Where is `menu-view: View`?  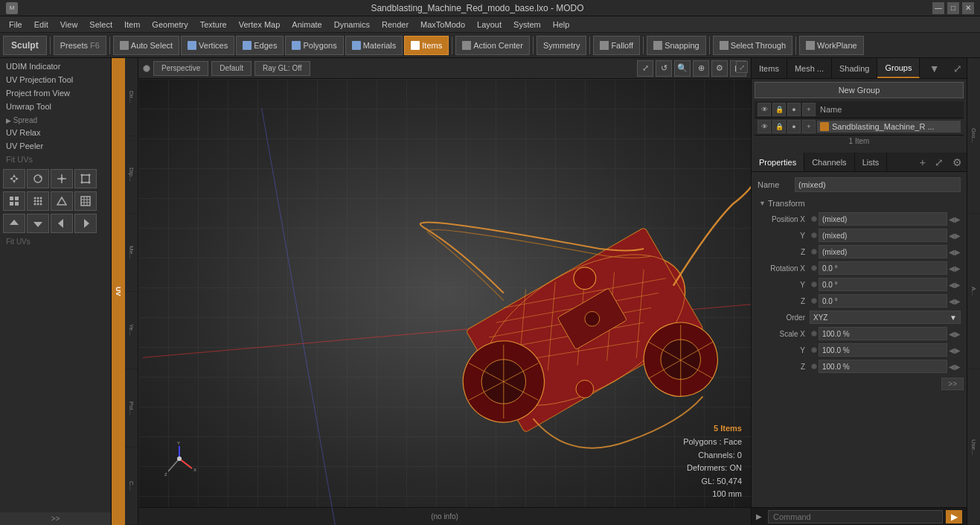
menu-view: View is located at coordinates (69, 25).